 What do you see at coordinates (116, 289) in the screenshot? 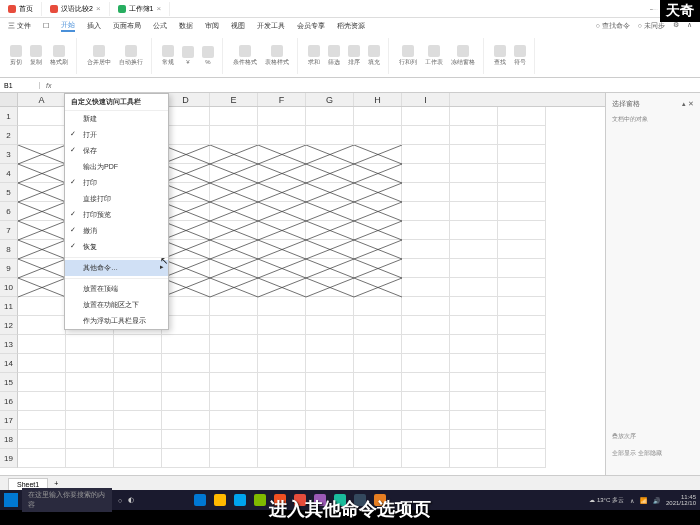
I see `dropdown-item: 放置在顶端` at bounding box center [116, 289].